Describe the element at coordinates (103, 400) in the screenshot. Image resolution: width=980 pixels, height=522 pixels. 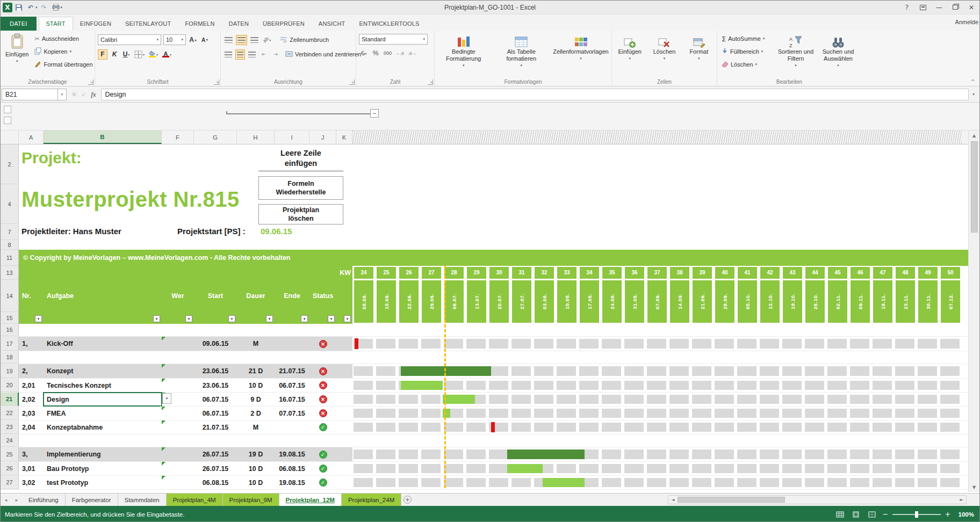
I see `active-cell: Design▾` at that location.